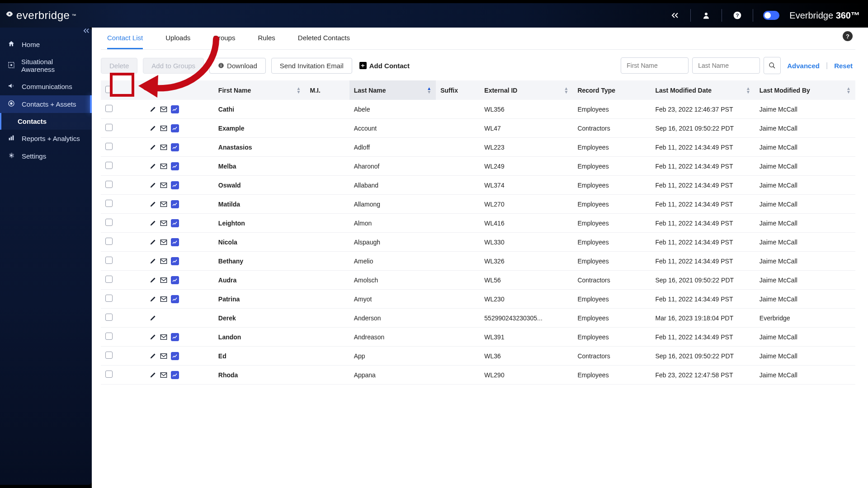 This screenshot has width=868, height=488. What do you see at coordinates (675, 15) in the screenshot?
I see `collapse-icon` at bounding box center [675, 15].